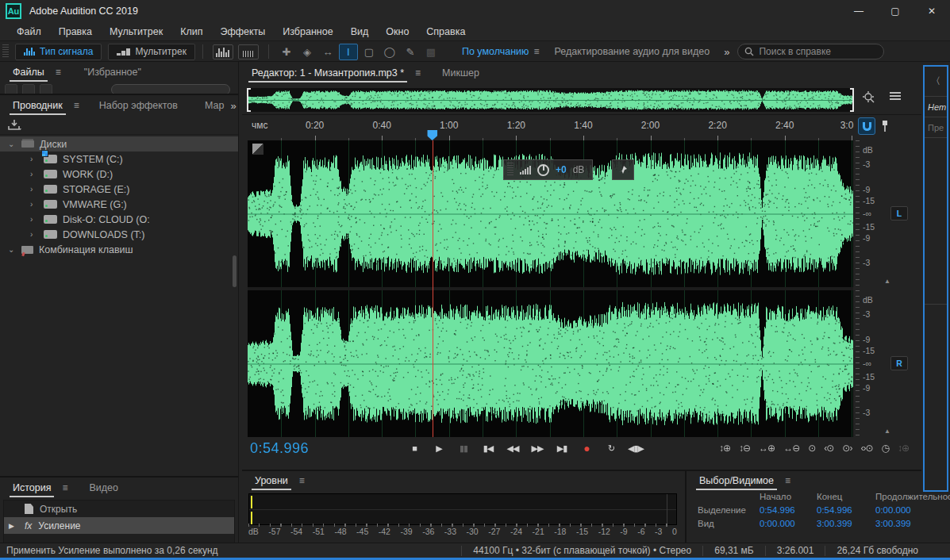  I want to click on zoom-to-in-point-button: ‹⊙, so click(829, 448).